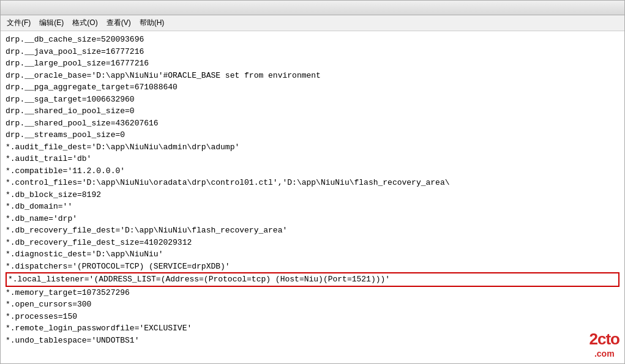 This screenshot has height=364, width=625. What do you see at coordinates (312, 341) in the screenshot?
I see `editor-line: *.undo_tablespace='UNDOTBS1'` at bounding box center [312, 341].